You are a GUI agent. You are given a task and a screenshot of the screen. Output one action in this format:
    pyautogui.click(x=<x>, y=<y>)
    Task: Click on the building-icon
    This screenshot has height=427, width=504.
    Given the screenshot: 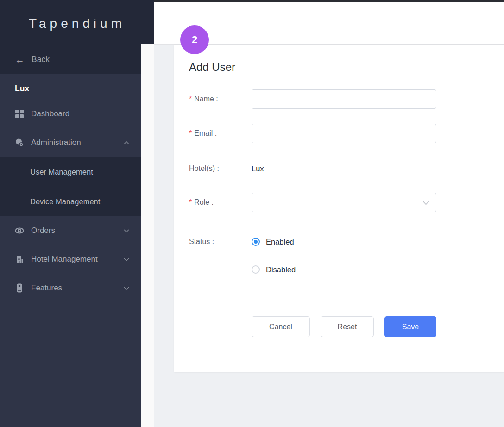 What is the action you would take?
    pyautogui.click(x=19, y=259)
    